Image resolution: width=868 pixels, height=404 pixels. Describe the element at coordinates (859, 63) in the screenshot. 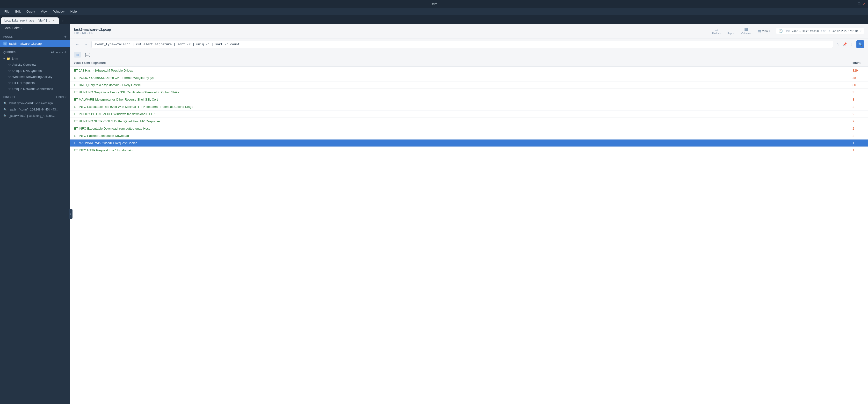

I see `col-header-count: count` at that location.